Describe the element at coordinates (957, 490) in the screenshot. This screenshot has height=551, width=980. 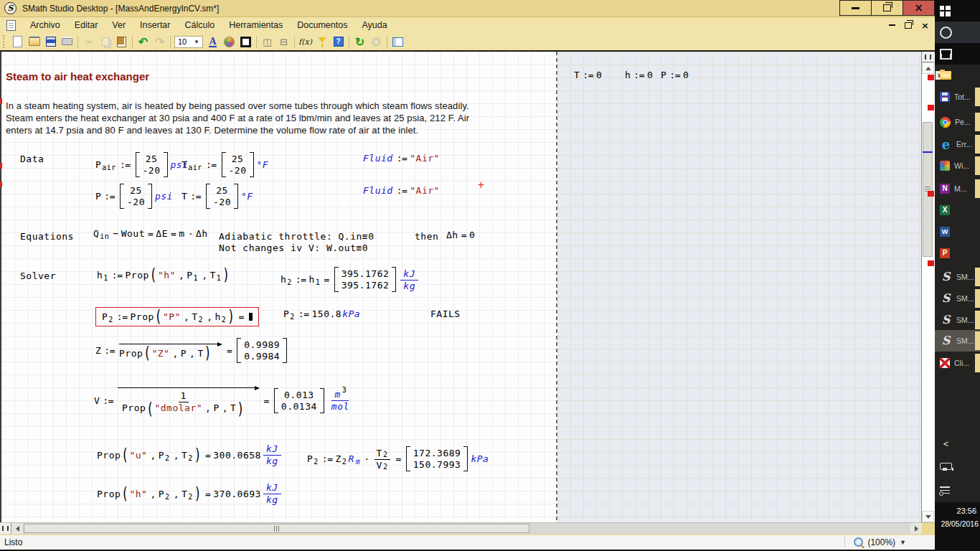
I see `taskbar-item-action` at that location.